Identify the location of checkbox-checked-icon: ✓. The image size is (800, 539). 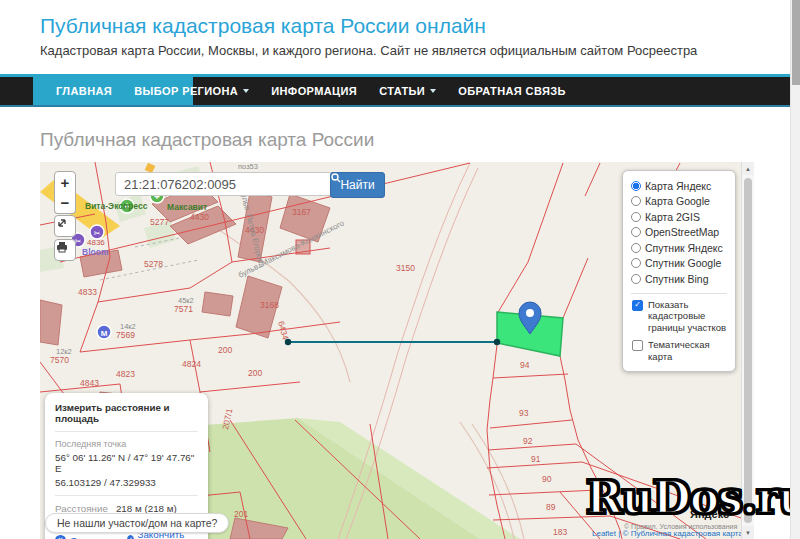
(638, 306).